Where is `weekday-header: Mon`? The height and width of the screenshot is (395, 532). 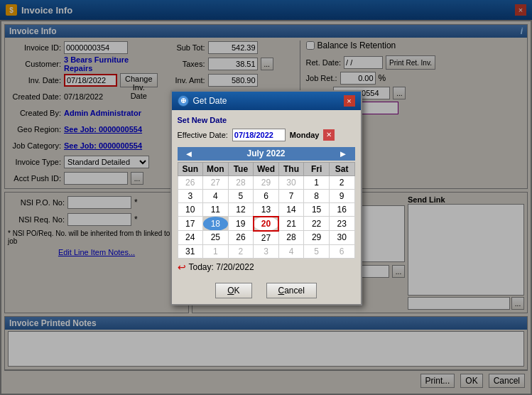 weekday-header: Mon is located at coordinates (216, 169).